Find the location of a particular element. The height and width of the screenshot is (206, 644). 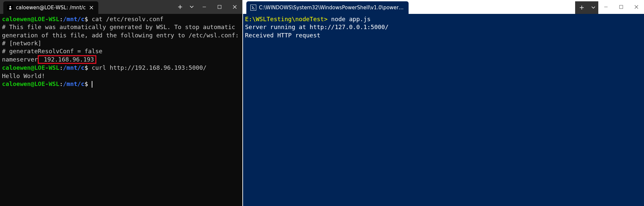

command-text: curl http://192.168.96.193:5000/ is located at coordinates (147, 67).